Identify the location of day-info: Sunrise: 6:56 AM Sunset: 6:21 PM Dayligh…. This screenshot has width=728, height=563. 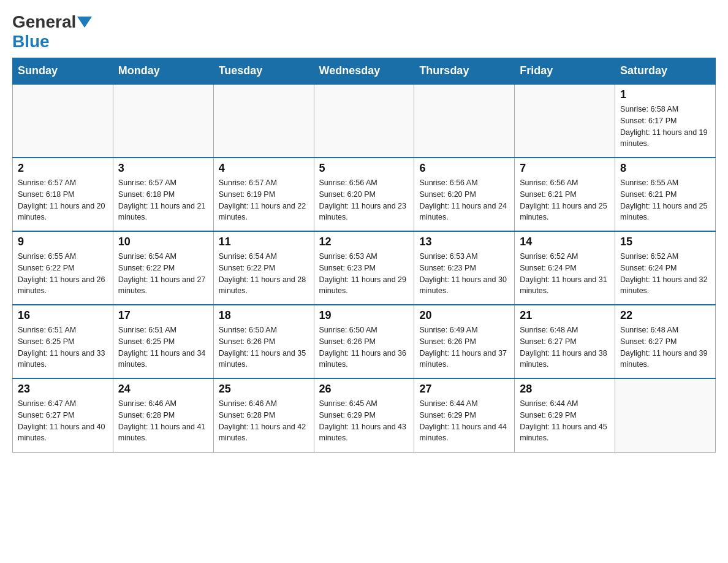
(565, 200).